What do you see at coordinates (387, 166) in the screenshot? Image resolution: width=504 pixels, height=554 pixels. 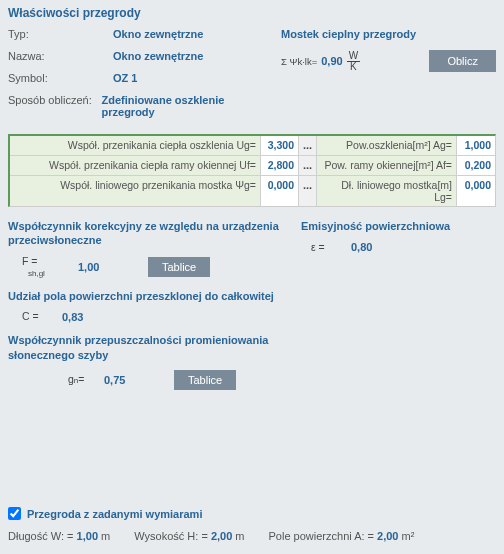 I see `af-label: Pow. ramy okiennej[m²] Af=` at bounding box center [387, 166].